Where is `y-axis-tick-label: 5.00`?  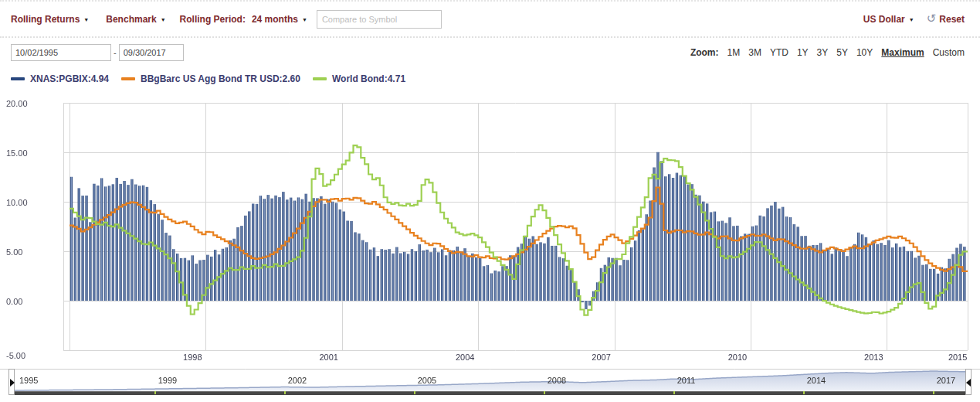
y-axis-tick-label: 5.00 is located at coordinates (23, 252).